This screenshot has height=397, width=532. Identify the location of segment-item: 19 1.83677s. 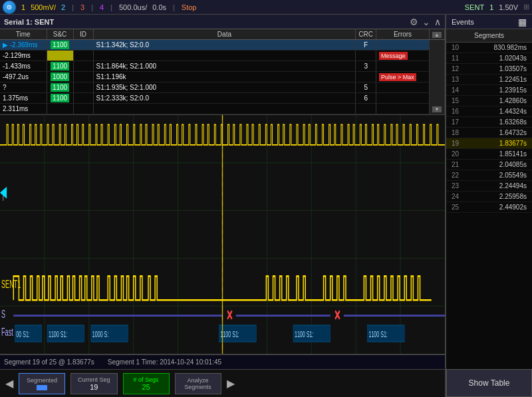
(489, 144).